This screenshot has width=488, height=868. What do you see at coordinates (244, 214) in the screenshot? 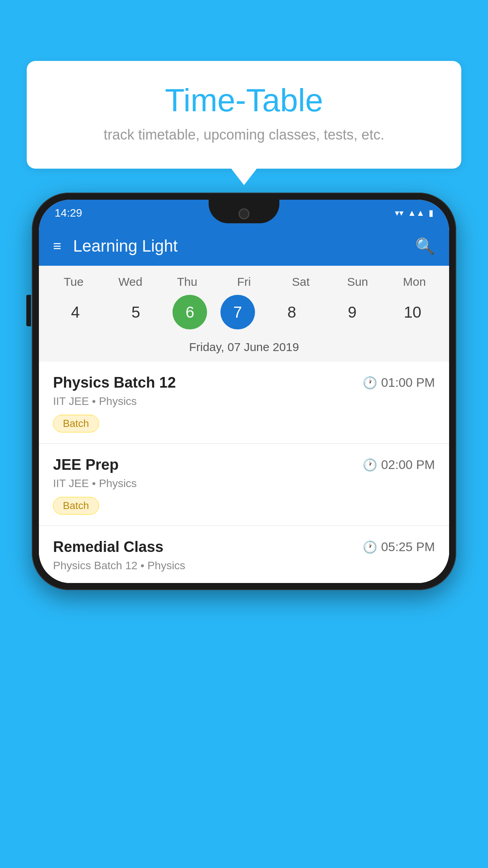
I see `camera` at bounding box center [244, 214].